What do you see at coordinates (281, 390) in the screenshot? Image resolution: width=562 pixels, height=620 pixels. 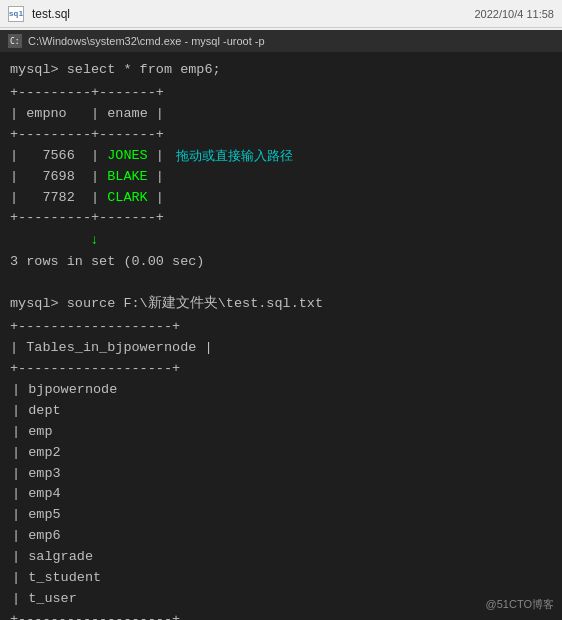 I see `list-item-1: | bjpowernode` at bounding box center [281, 390].